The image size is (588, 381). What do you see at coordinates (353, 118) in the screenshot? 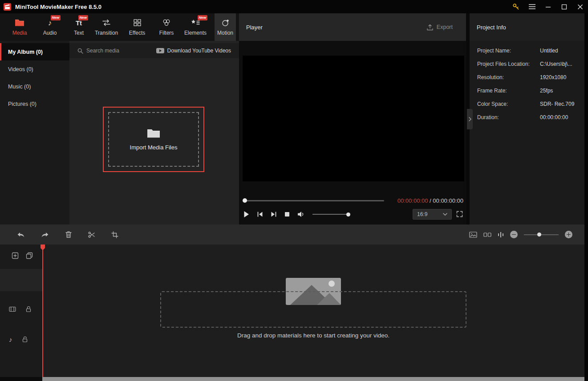
I see `video-preview` at bounding box center [353, 118].